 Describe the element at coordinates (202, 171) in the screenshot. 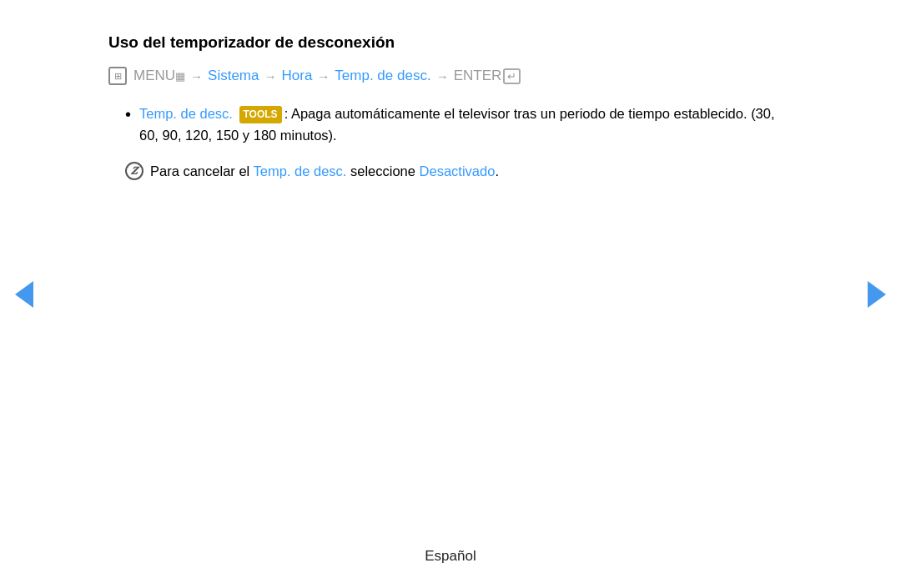

I see `note-prefix: Para cancelar el` at that location.